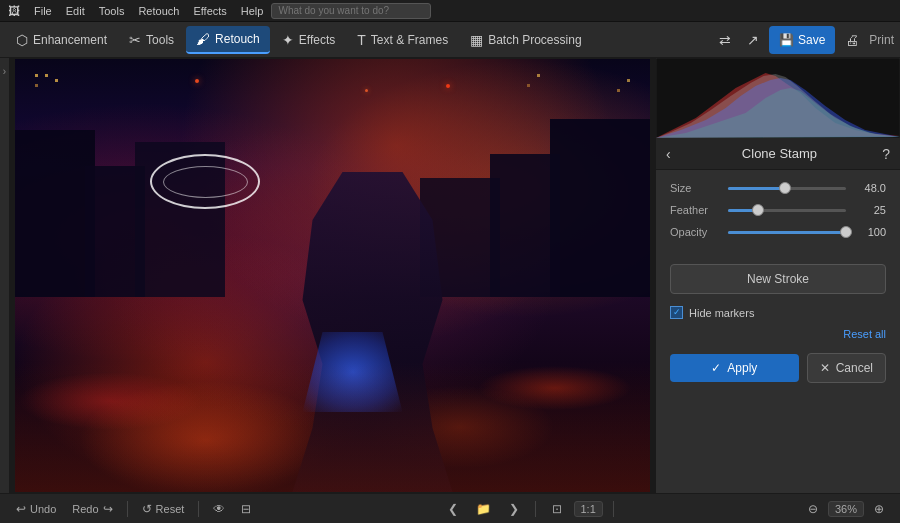 The image size is (900, 523). I want to click on print-icon-button: 🖨, so click(852, 40).